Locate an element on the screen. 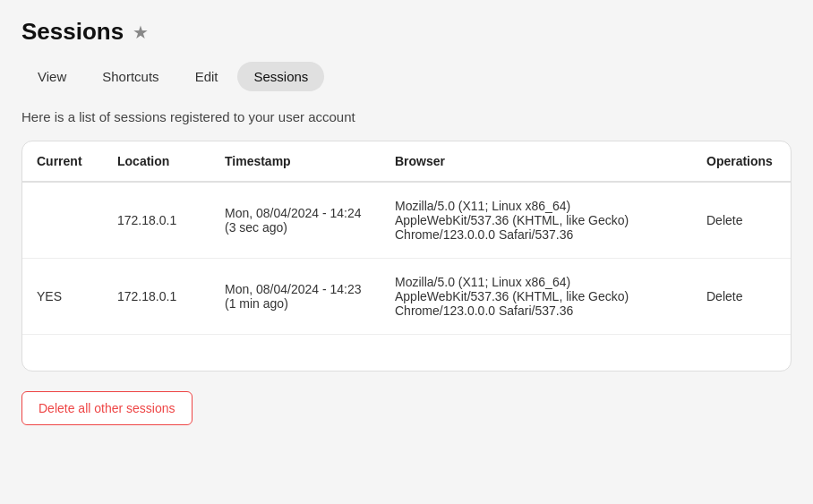 The image size is (813, 504). cell-location-2: 172.18.0.1 is located at coordinates (157, 297).